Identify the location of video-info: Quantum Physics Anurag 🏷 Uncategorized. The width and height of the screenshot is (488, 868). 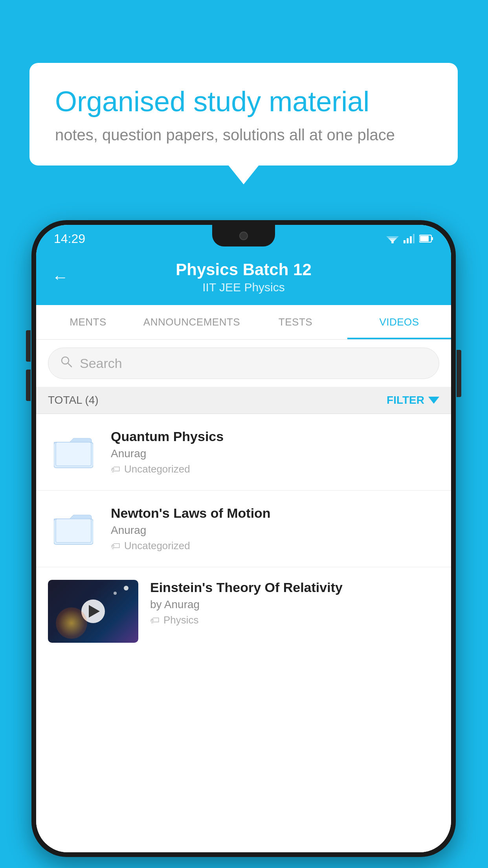
(275, 452).